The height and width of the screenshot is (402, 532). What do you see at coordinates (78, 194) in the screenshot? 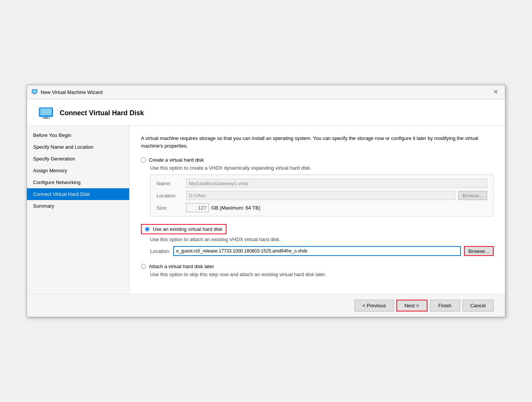
I see `sidebar-item-connect-vhd: Connect Virtual Hard Disk` at bounding box center [78, 194].